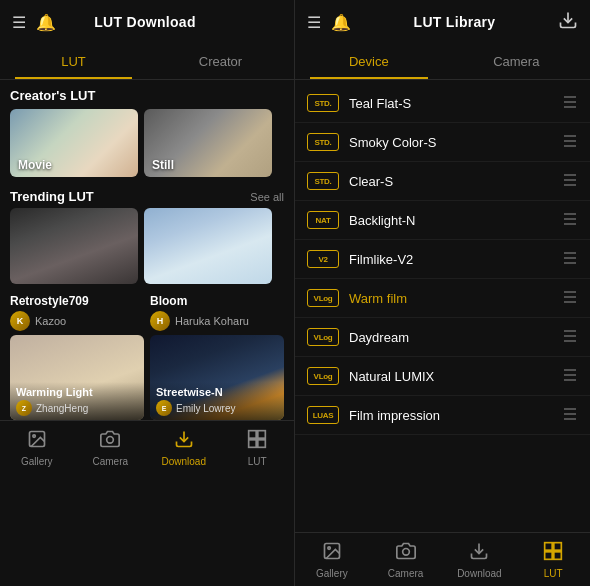 This screenshot has width=590, height=586. I want to click on creator-card-movie-label: Movie, so click(35, 165).